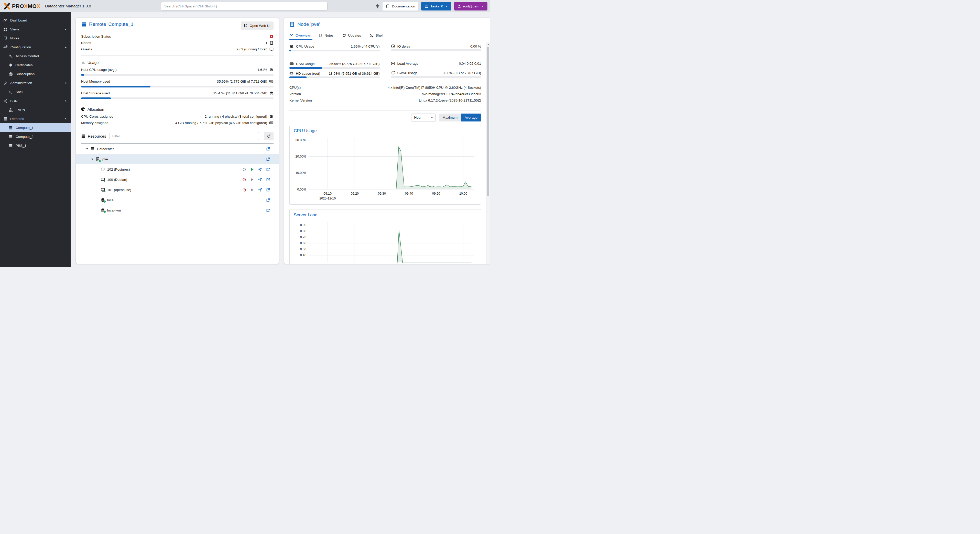 This screenshot has height=534, width=980. I want to click on host-memory-row: Host Memory used 35.99% (2.775 GiB of 7.…, so click(177, 81).